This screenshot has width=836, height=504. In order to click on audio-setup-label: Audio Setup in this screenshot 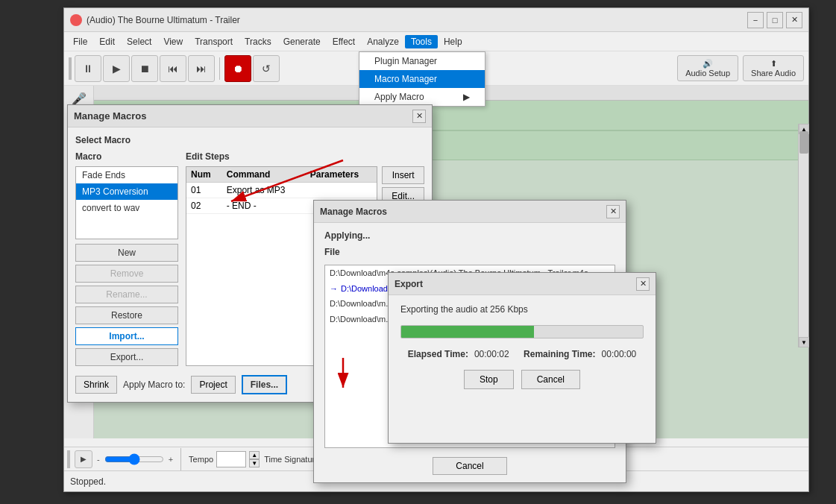, I will do `click(708, 73)`.